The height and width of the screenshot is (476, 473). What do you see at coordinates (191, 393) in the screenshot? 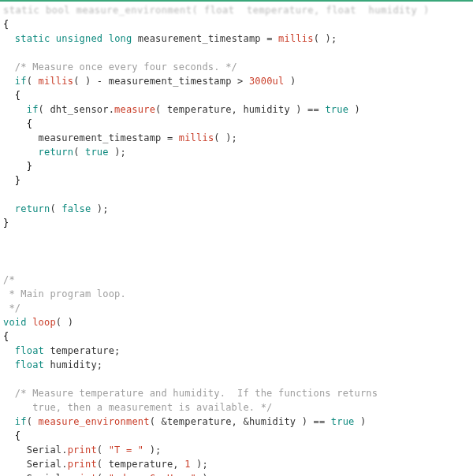
I see `code-line: /* Measure temperature and humidity. If …` at bounding box center [191, 393].